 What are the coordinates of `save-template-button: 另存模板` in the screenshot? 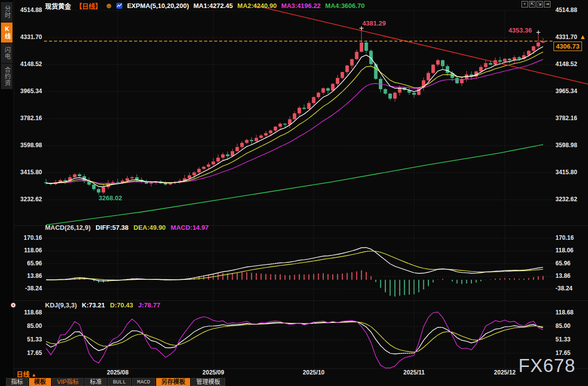 It's located at (173, 382).